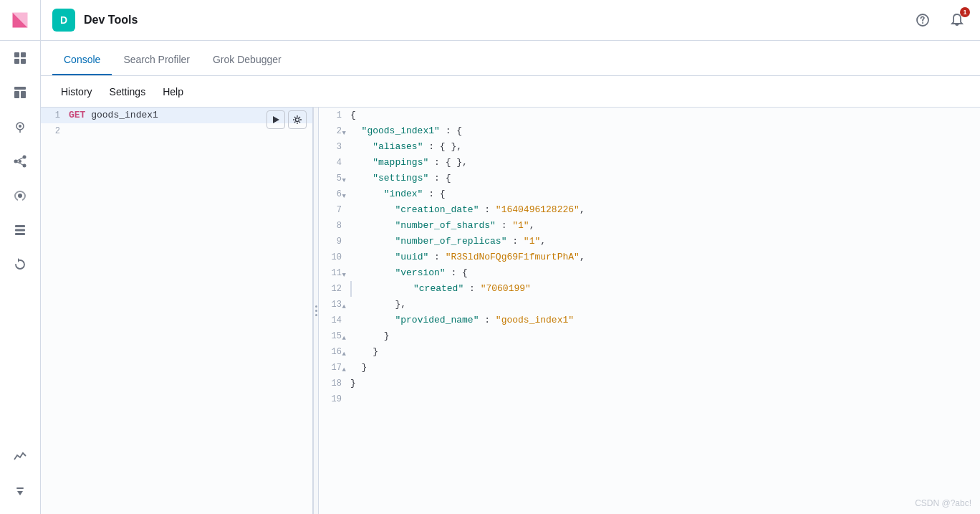 The image size is (980, 514). Describe the element at coordinates (297, 120) in the screenshot. I see `wrench-button` at that location.